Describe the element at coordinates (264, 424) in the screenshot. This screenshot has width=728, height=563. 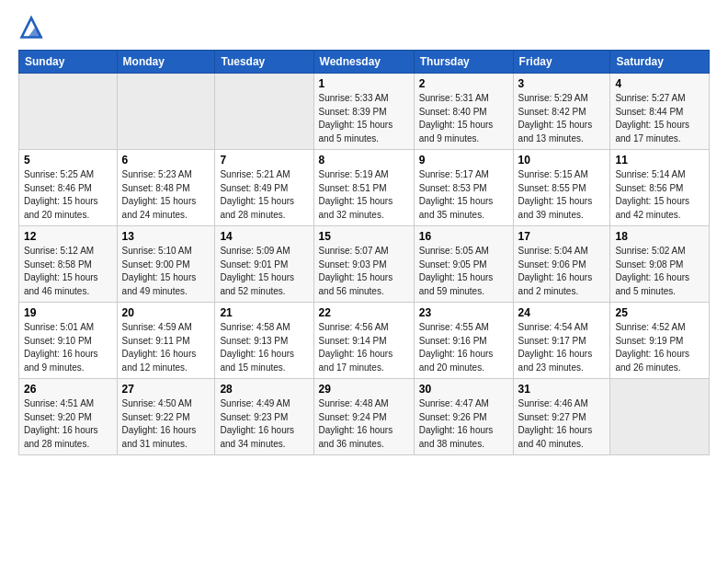
I see `day-info: Sunrise: 4:49 AM Sunset: 9:23 PM Dayligh…` at that location.